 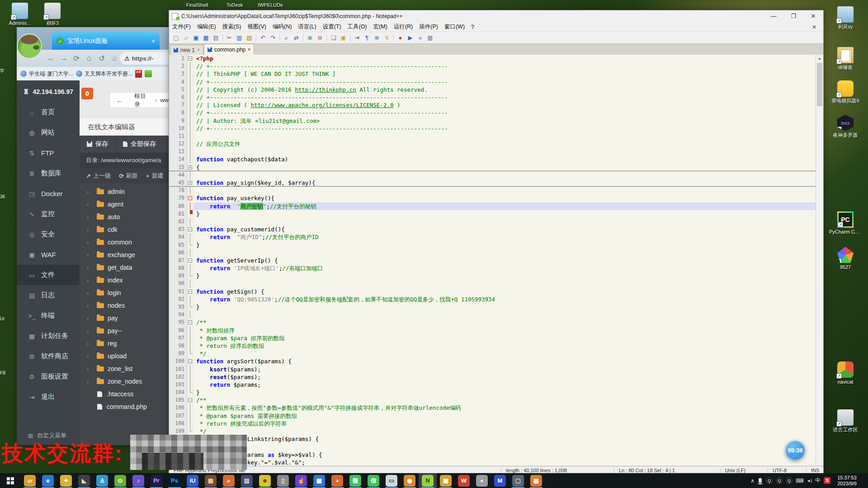 What do you see at coordinates (813, 16) in the screenshot?
I see `close-button: ✕` at bounding box center [813, 16].